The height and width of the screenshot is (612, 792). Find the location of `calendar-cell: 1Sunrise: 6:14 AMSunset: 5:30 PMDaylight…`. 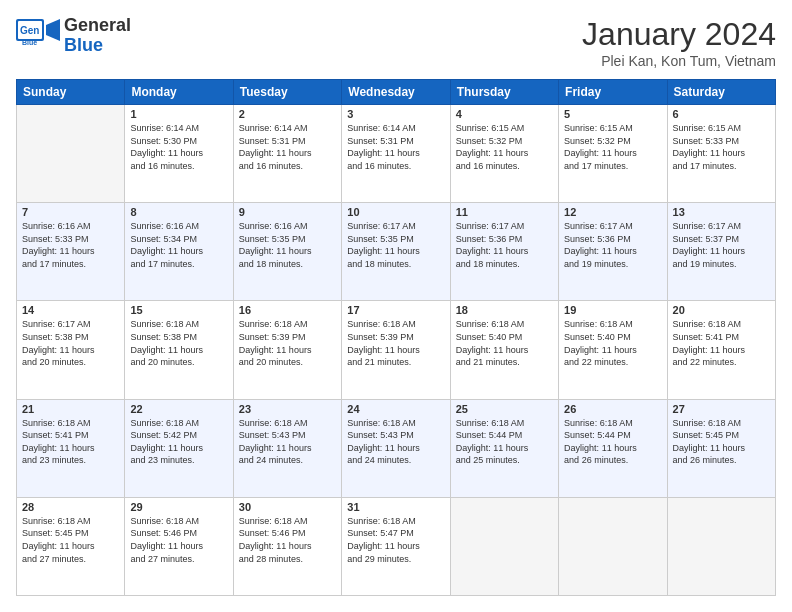

calendar-cell: 1Sunrise: 6:14 AMSunset: 5:30 PMDaylight… is located at coordinates (179, 154).